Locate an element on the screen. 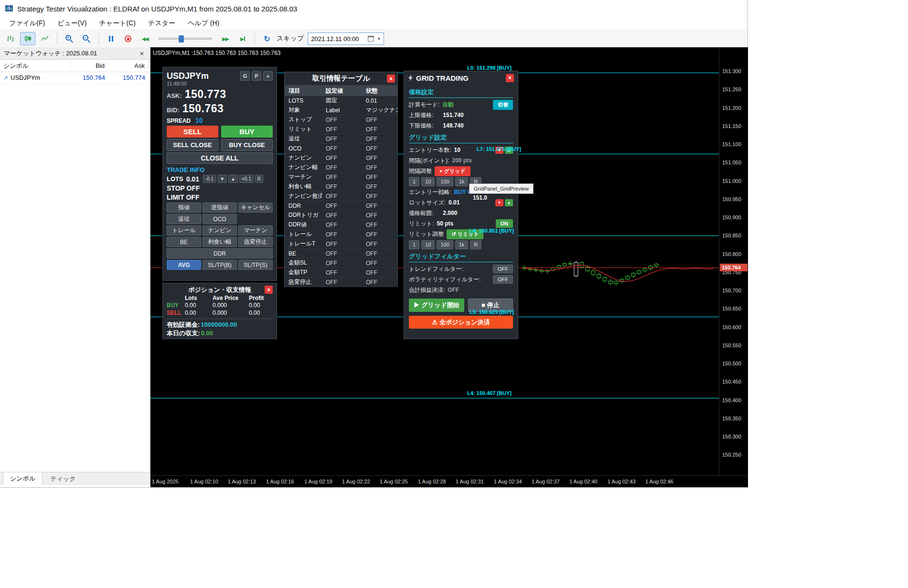 This screenshot has height=588, width=908. fast-forward-button: ▶▶ is located at coordinates (225, 39).